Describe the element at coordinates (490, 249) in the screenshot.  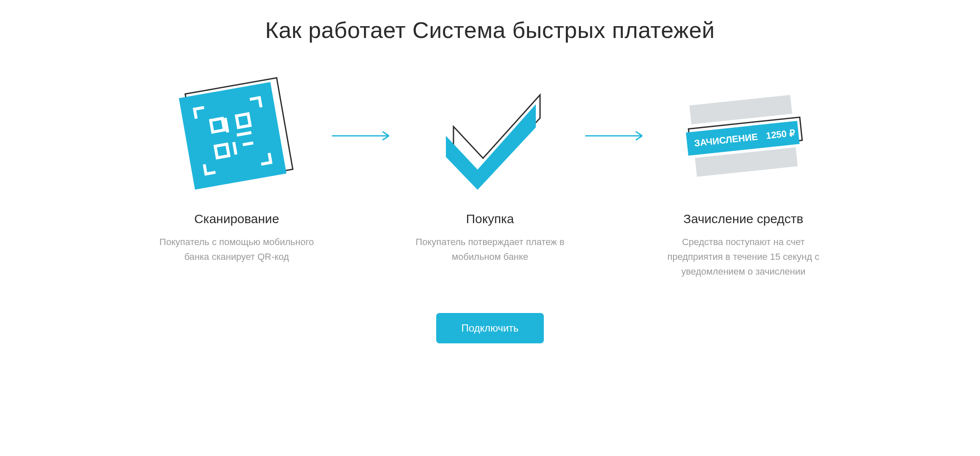
I see `step-desc: Покупатель потверждает платеж в мобильно…` at that location.